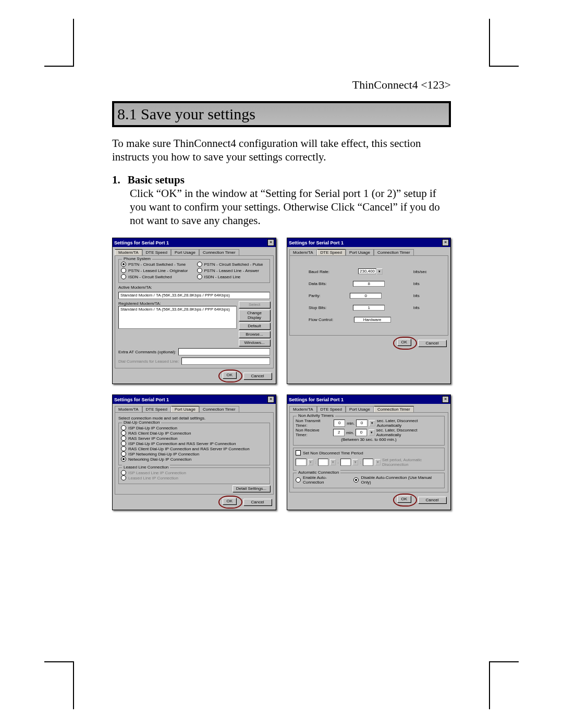  What do you see at coordinates (124, 270) in the screenshot?
I see `radio-pstn-originator` at bounding box center [124, 270].